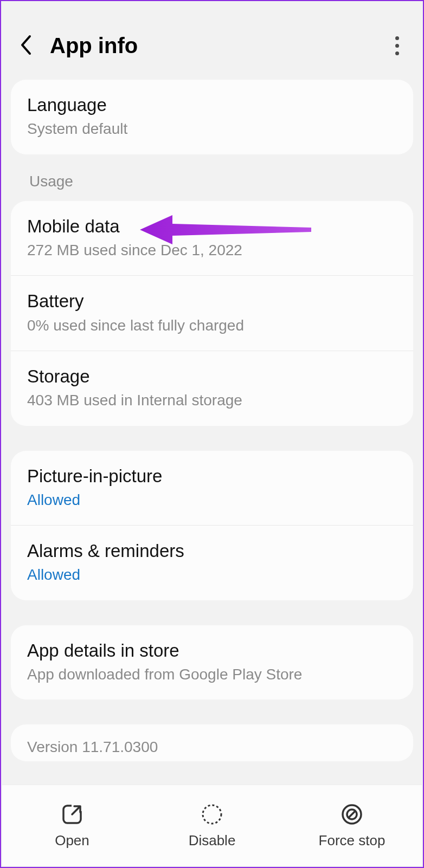  What do you see at coordinates (212, 326) in the screenshot?
I see `battery-sub: 0% used since last fully charged` at bounding box center [212, 326].